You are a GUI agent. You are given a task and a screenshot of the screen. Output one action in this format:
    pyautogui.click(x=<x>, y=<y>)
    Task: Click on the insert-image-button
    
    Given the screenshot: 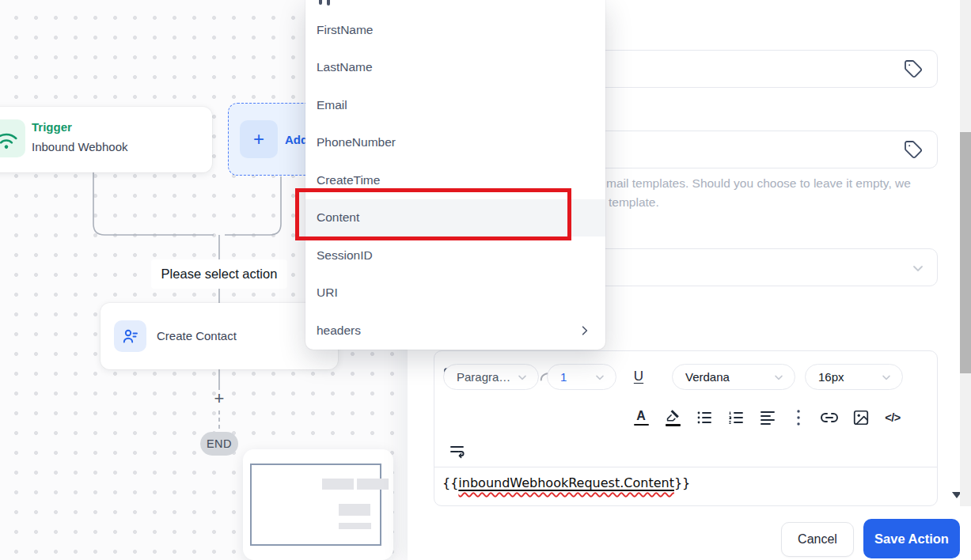 What is the action you would take?
    pyautogui.click(x=861, y=418)
    